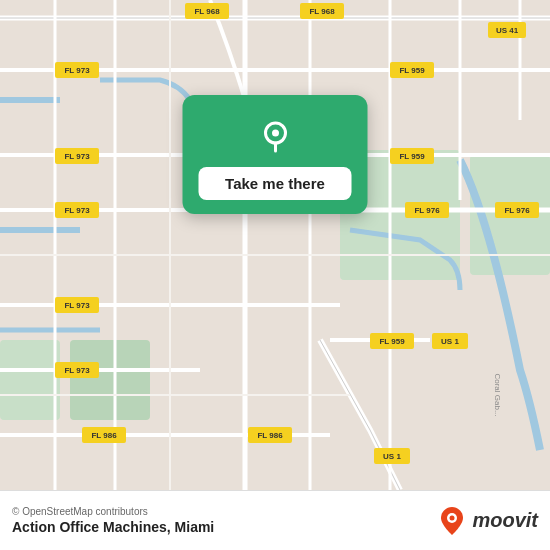 This screenshot has width=550, height=550. Describe the element at coordinates (505, 520) in the screenshot. I see `moovit-label: moovit` at that location.